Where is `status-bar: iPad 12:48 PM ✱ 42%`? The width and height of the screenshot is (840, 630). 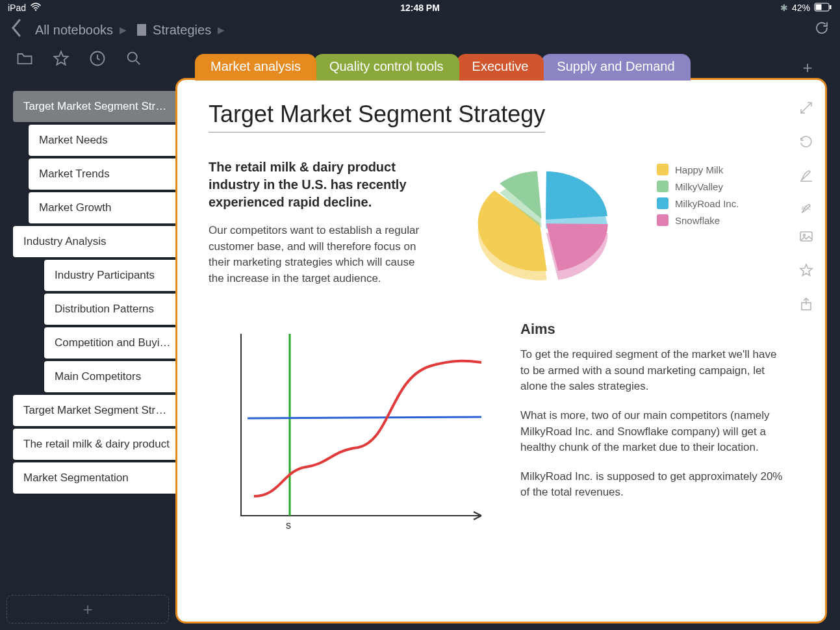
status-bar: iPad 12:48 PM ✱ 42% is located at coordinates (420, 8).